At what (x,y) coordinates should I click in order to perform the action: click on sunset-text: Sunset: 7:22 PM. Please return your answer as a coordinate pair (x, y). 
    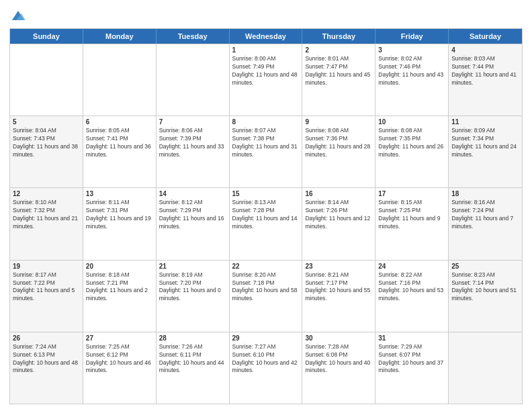
    Looking at the image, I should click on (46, 283).